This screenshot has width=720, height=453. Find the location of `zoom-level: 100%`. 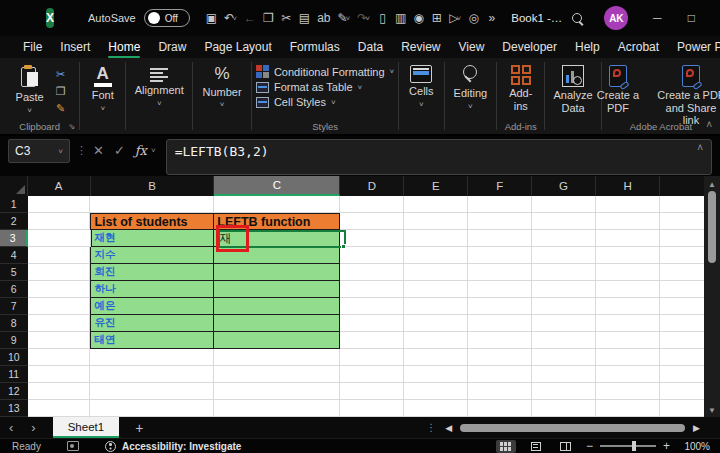

zoom-level: 100% is located at coordinates (695, 446).